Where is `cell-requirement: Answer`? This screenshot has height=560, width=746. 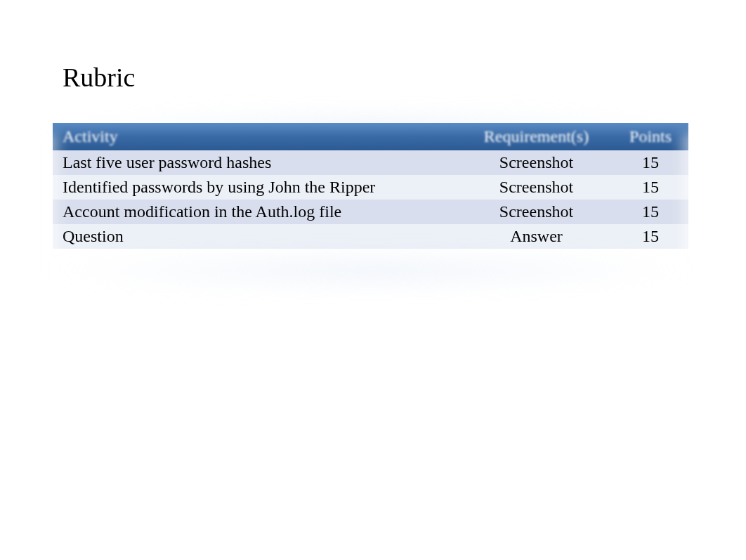 cell-requirement: Answer is located at coordinates (537, 236).